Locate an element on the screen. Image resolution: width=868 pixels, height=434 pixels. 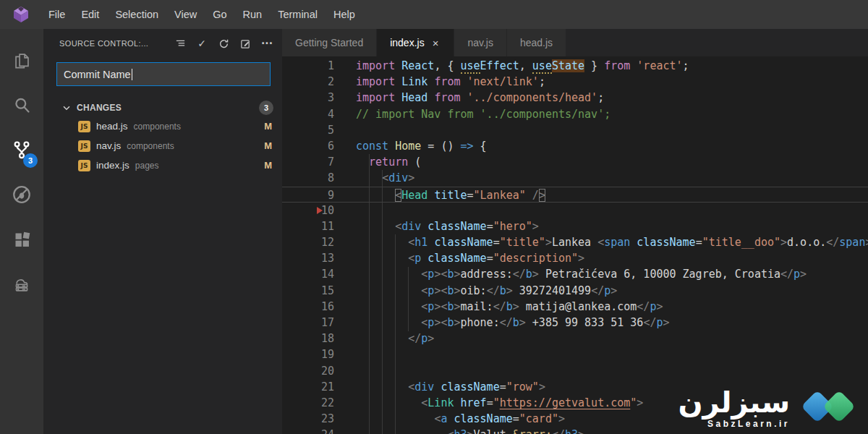
code-line: 10 is located at coordinates (575, 210).